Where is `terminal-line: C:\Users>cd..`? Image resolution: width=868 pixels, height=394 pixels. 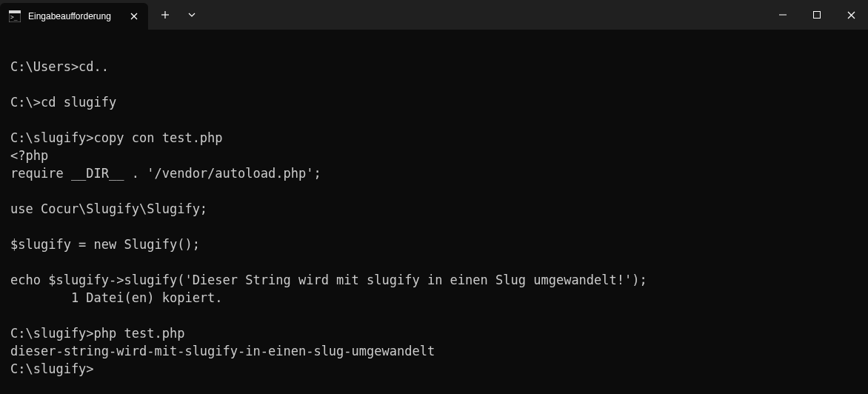 terminal-line: C:\Users>cd.. is located at coordinates (434, 67).